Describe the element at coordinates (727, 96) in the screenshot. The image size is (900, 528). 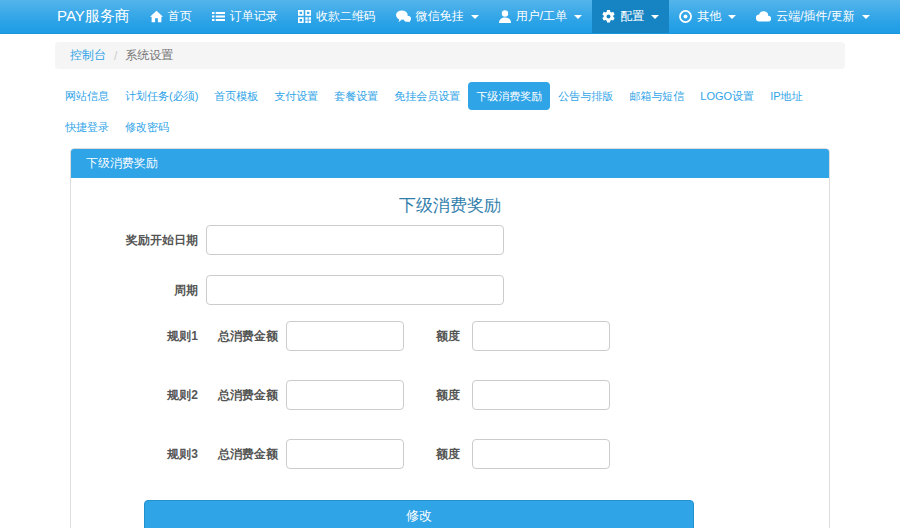
I see `tab-9: LOGO设置` at that location.